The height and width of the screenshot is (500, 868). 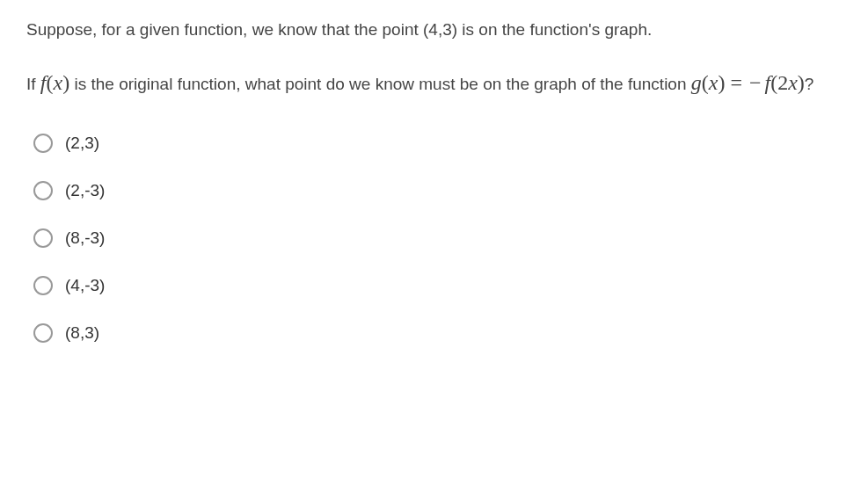 I want to click on math-gx: g(x), so click(x=709, y=83).